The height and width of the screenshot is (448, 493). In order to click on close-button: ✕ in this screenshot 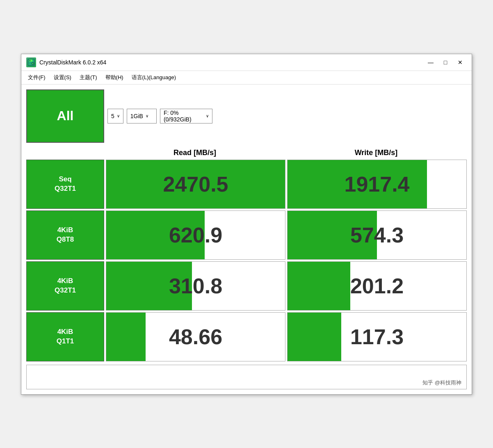, I will do `click(460, 62)`.